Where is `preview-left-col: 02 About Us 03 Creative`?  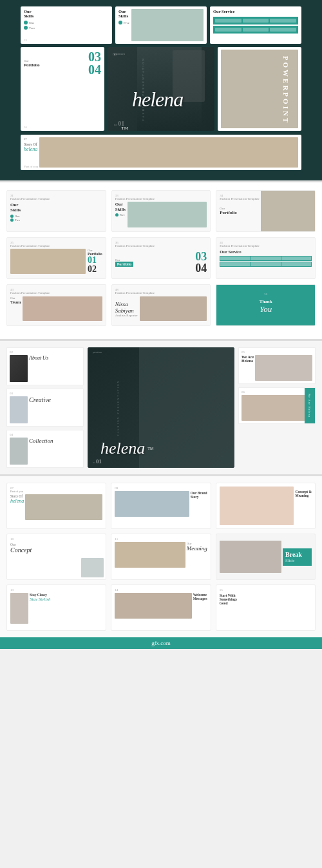 preview-left-col: 02 About Us 03 Creative is located at coordinates (45, 407).